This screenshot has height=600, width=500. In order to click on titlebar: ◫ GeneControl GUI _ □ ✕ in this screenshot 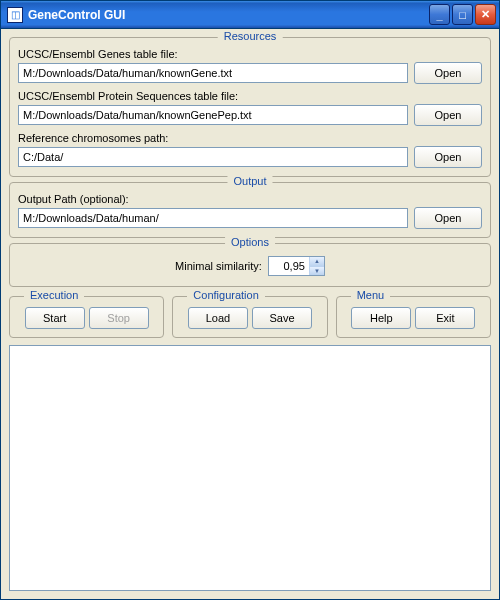, I will do `click(250, 15)`.